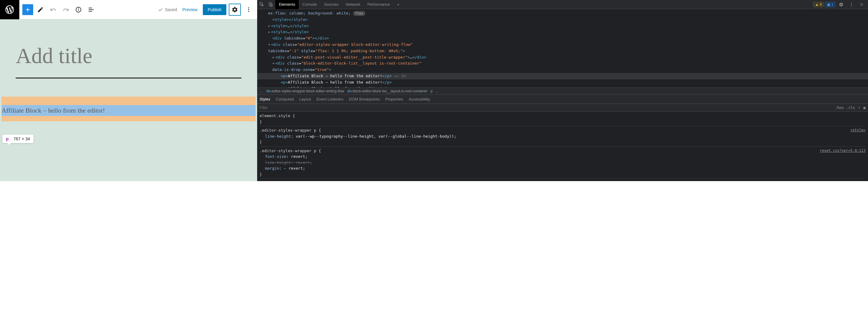 The image size is (868, 332). What do you see at coordinates (818, 4) in the screenshot?
I see `warnings-badge: ▲ 4` at bounding box center [818, 4].